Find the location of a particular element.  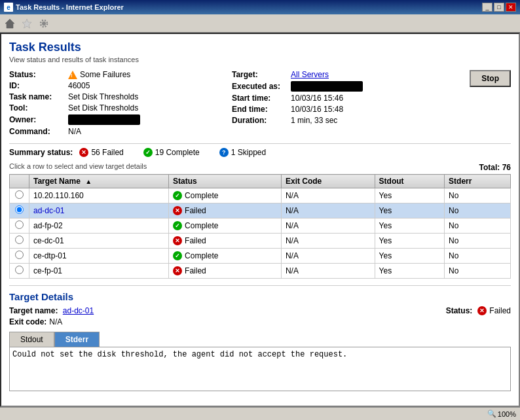

minimize-button: _ is located at coordinates (487, 7).